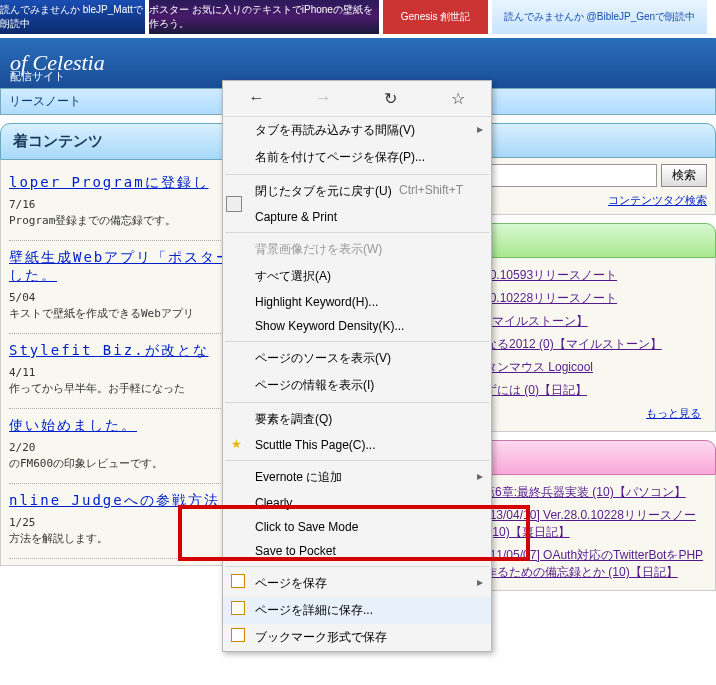 The height and width of the screenshot is (685, 716). What do you see at coordinates (38, 76) in the screenshot?
I see `site-subtitle: 配信サイト` at bounding box center [38, 76].